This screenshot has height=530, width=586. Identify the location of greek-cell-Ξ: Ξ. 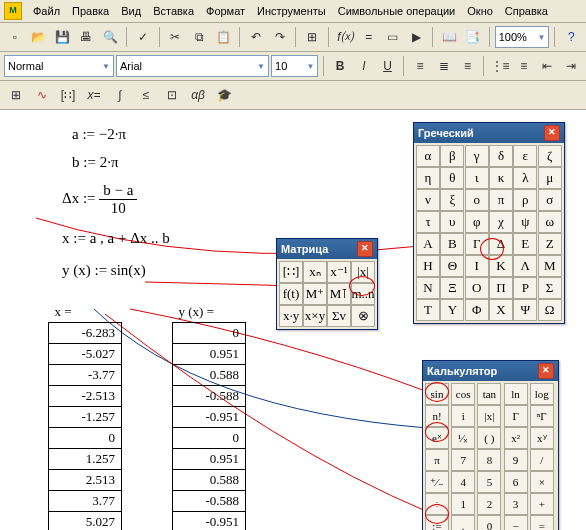
(452, 288).